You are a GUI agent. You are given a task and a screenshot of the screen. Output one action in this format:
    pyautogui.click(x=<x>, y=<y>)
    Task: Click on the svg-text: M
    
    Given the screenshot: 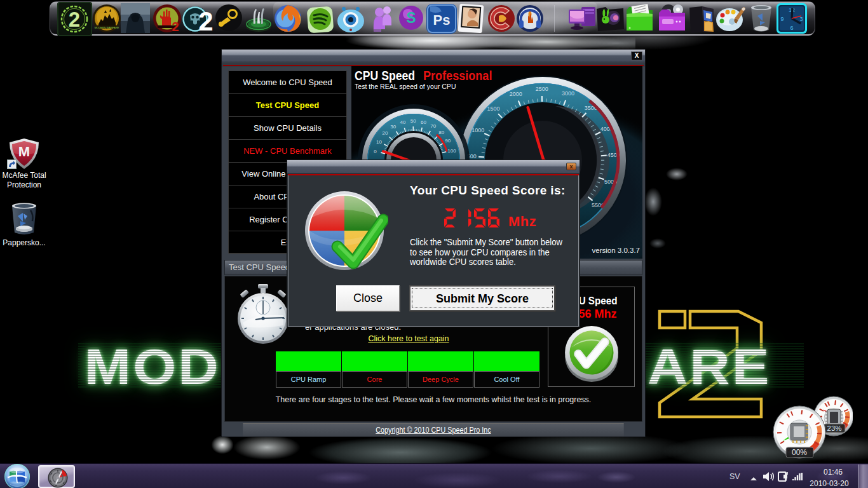 What is the action you would take?
    pyautogui.click(x=24, y=151)
    